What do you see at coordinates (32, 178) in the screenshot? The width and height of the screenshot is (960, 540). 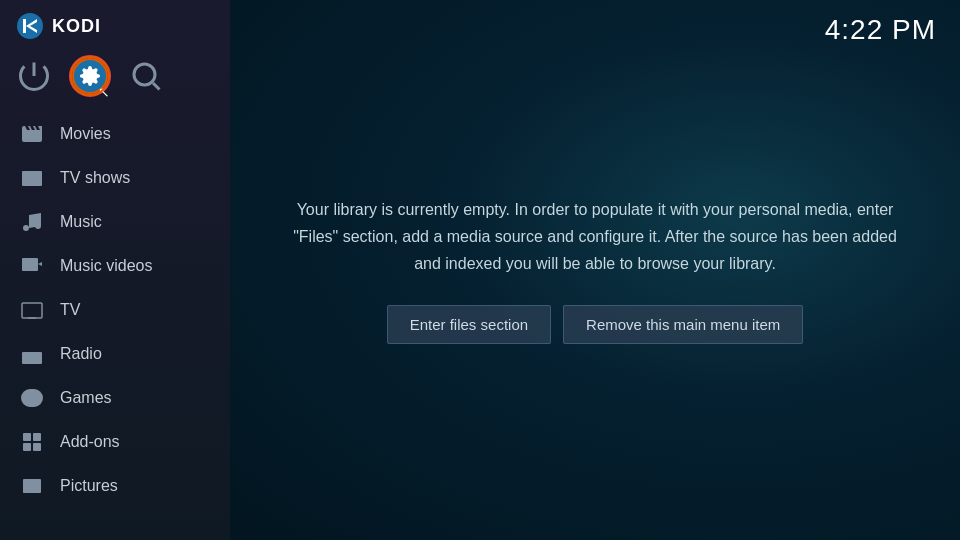 I see `tv-shows-icon` at bounding box center [32, 178].